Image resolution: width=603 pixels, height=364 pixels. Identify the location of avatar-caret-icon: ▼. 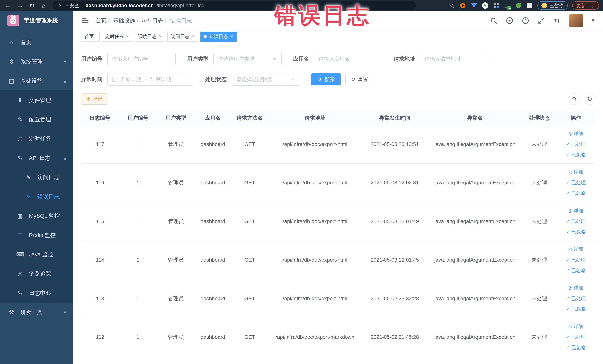
(593, 21).